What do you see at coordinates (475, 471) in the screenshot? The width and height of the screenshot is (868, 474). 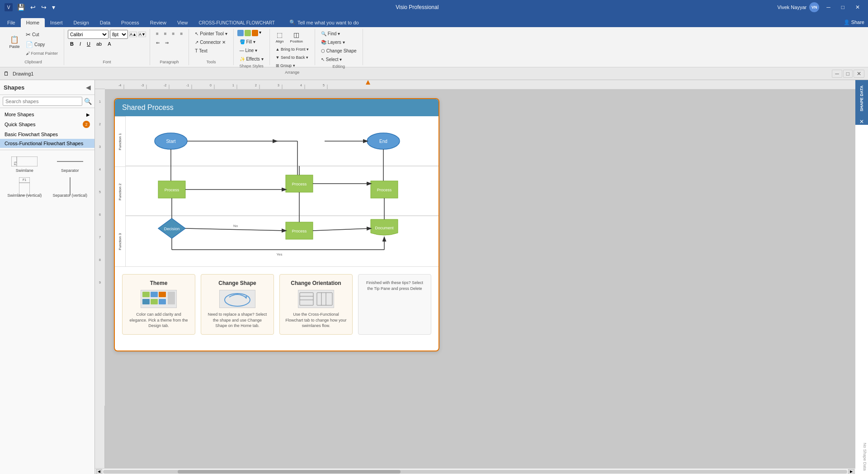 I see `horizontal-scrollbar: ◀ ▶` at bounding box center [475, 471].